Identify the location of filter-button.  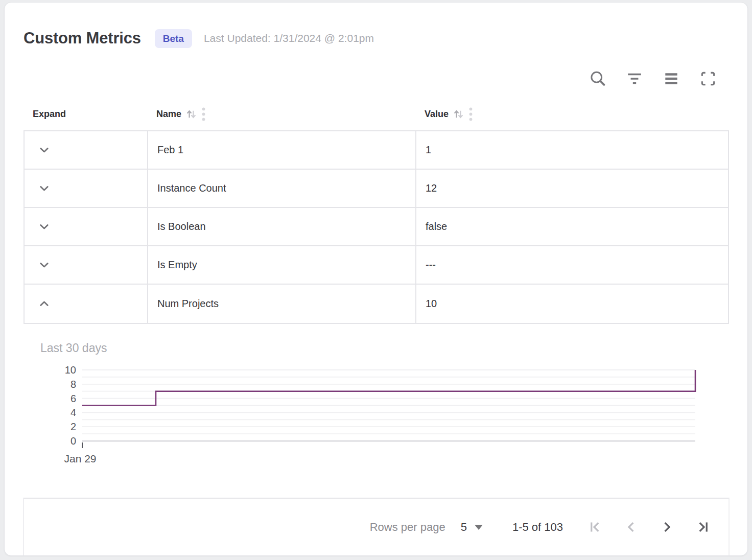
(635, 79).